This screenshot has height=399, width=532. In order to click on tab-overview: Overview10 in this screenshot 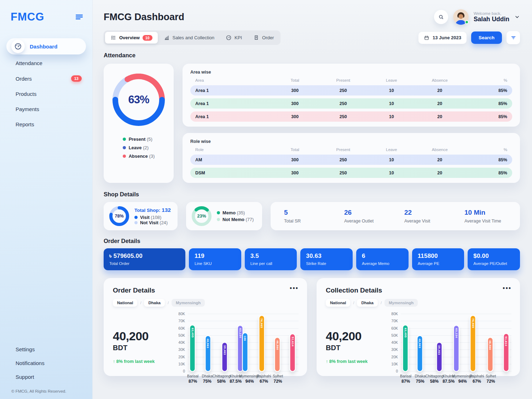, I will do `click(132, 37)`.